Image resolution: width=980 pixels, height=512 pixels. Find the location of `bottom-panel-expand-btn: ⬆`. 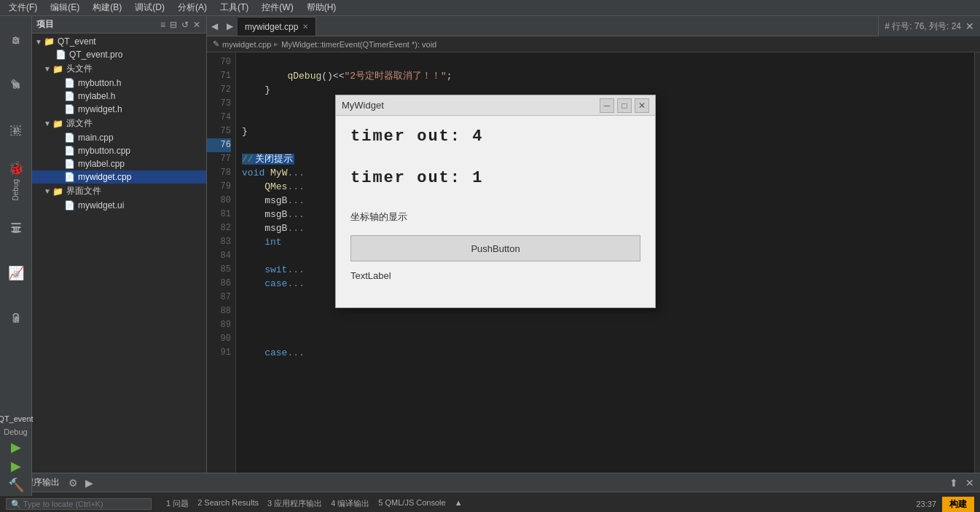

bottom-panel-expand-btn: ⬆ is located at coordinates (954, 483).